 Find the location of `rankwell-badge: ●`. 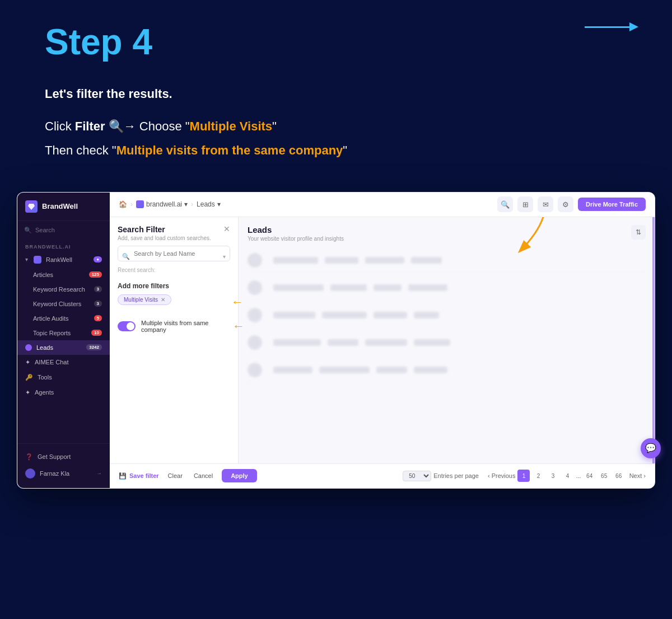

rankwell-badge: ● is located at coordinates (97, 260).